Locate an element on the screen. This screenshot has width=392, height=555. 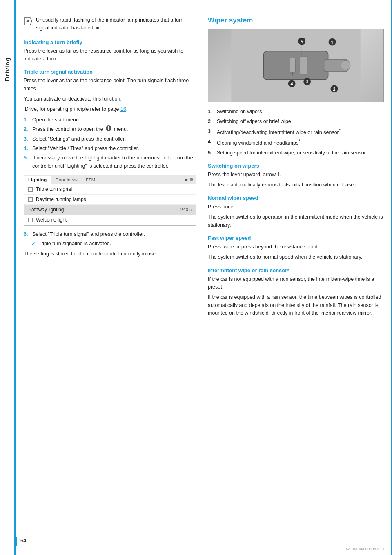
menu-row-welcome-label: Welcome light is located at coordinates (51, 220).